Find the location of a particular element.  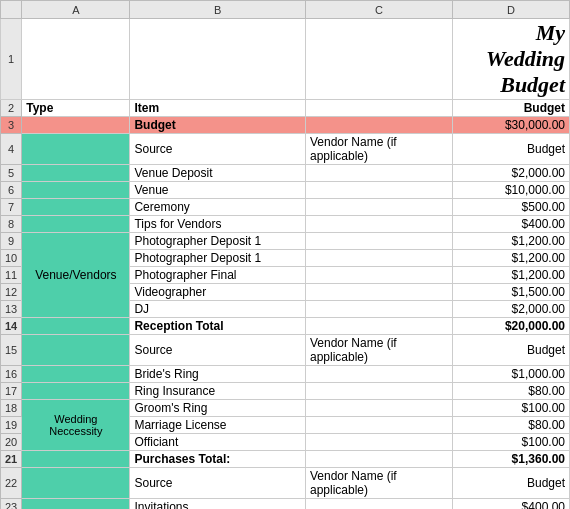

row-num-17: 17 is located at coordinates (12, 392).